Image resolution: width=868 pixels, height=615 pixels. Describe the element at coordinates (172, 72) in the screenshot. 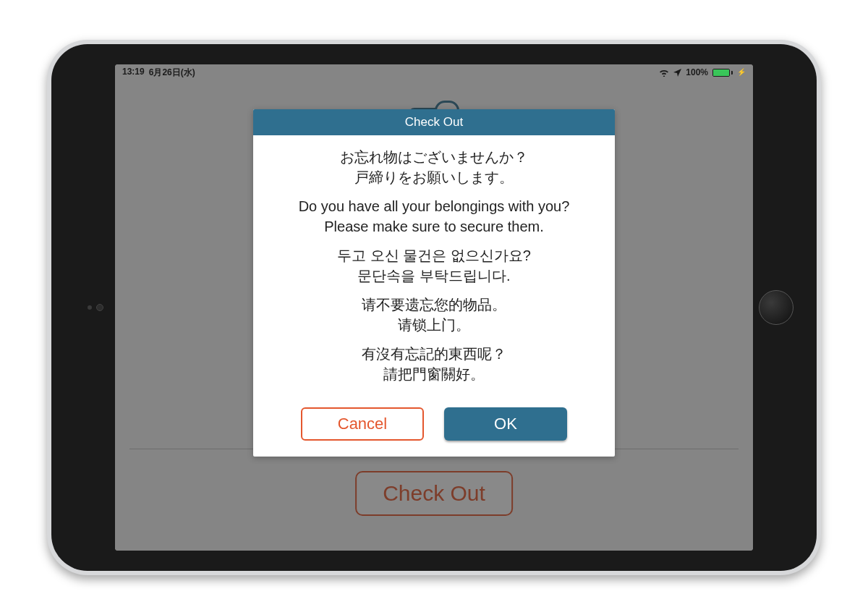

I see `status-date: 6月26日(水)` at that location.